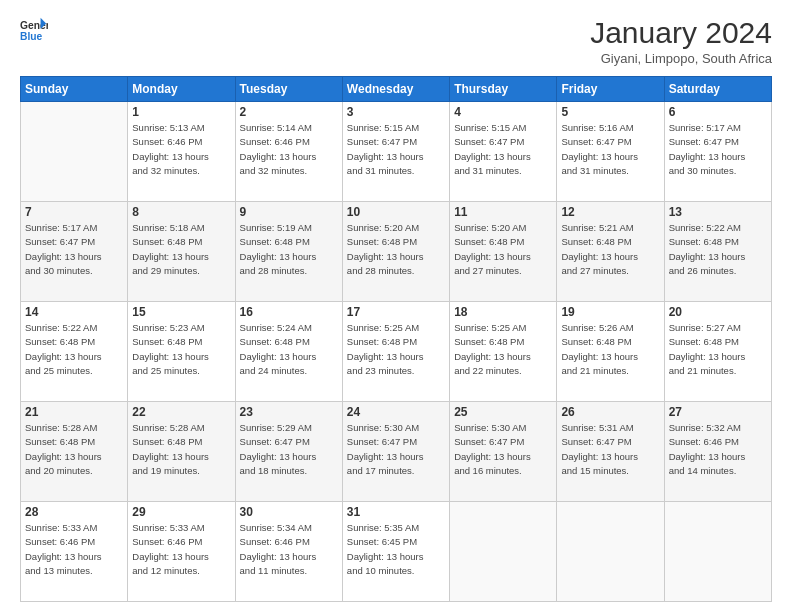  I want to click on day-info: Sunrise: 5:21 AMSunset: 6:48 PMDaylight:…, so click(610, 250).